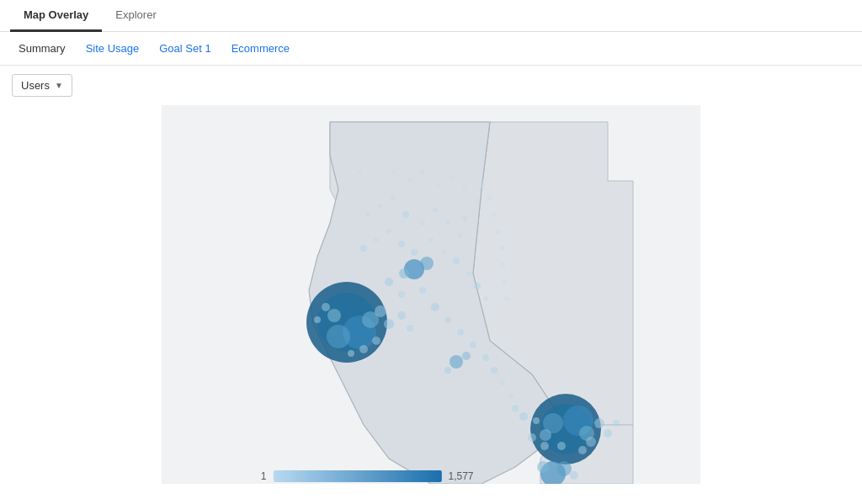 The image size is (862, 504). Describe the element at coordinates (59, 86) in the screenshot. I see `chevron-down-icon: ▼` at that location.